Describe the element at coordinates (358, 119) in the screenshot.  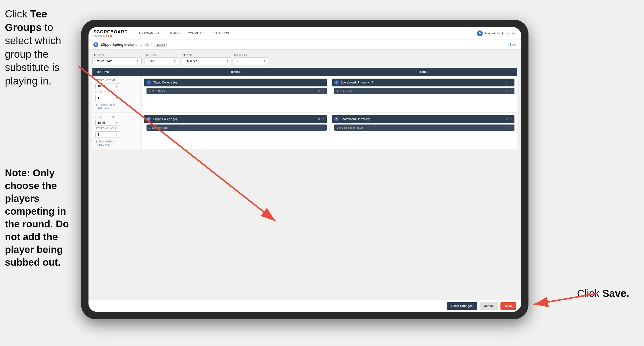
I see `team2-name-g2: Scoreboard University (A)` at that location.